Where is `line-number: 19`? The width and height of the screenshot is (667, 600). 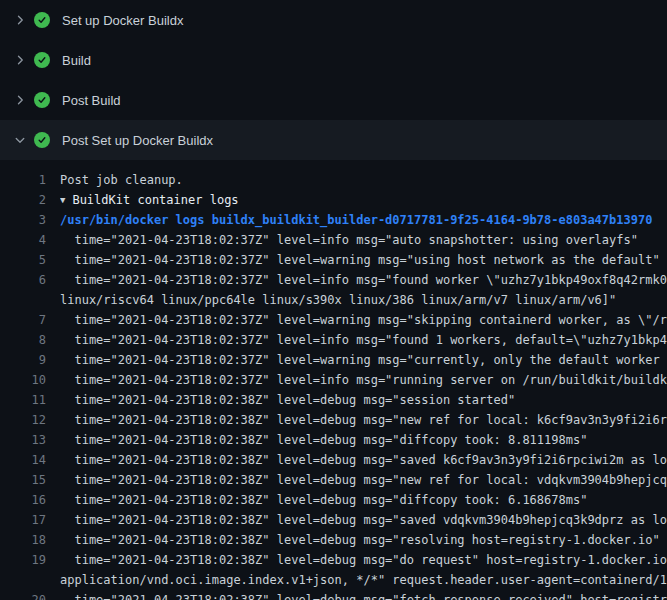 line-number: 19 is located at coordinates (23, 560).